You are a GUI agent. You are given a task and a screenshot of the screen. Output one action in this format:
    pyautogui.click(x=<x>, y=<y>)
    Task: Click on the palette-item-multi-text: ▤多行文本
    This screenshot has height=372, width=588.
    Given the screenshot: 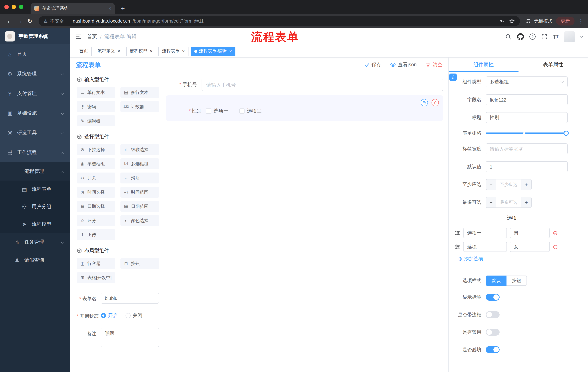 What is the action you would take?
    pyautogui.click(x=140, y=92)
    